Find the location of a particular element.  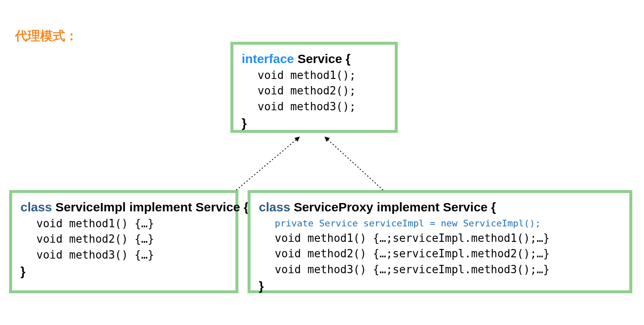

interface-method-2: void method2(); is located at coordinates (314, 91).